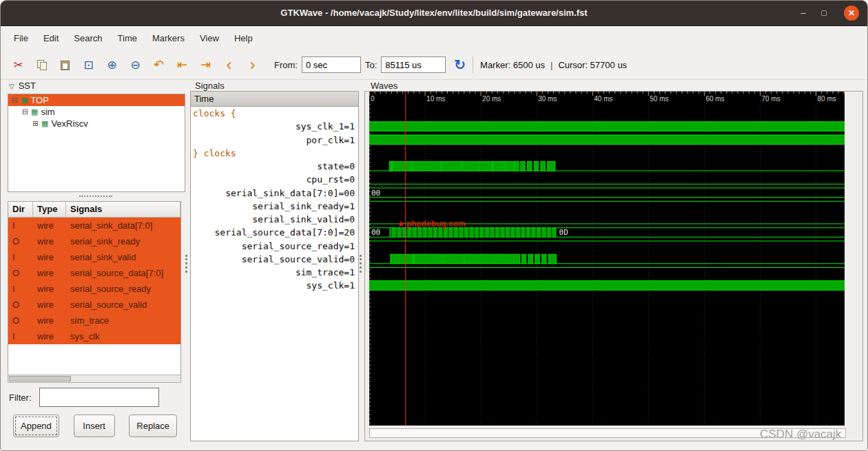 The height and width of the screenshot is (451, 868). I want to click on signal-item: sim_trace=1, so click(274, 273).